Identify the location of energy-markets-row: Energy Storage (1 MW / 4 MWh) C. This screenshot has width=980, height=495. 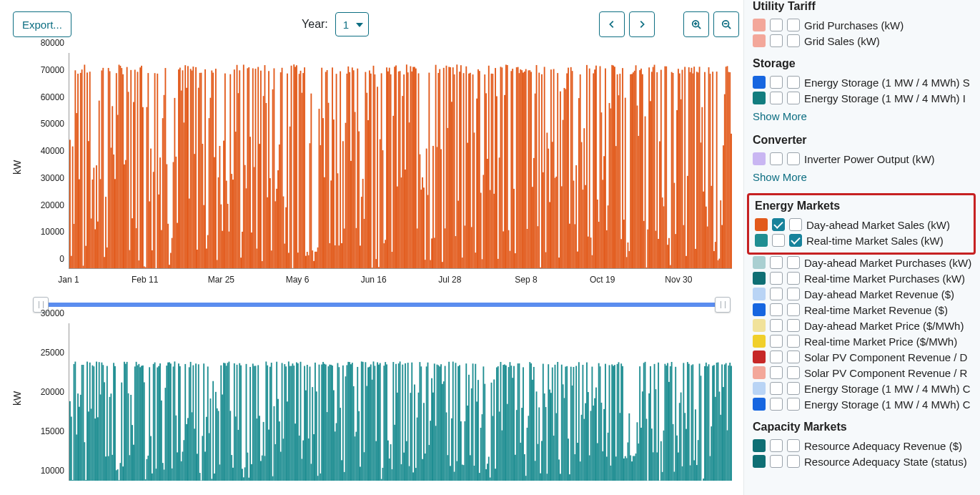
(866, 388).